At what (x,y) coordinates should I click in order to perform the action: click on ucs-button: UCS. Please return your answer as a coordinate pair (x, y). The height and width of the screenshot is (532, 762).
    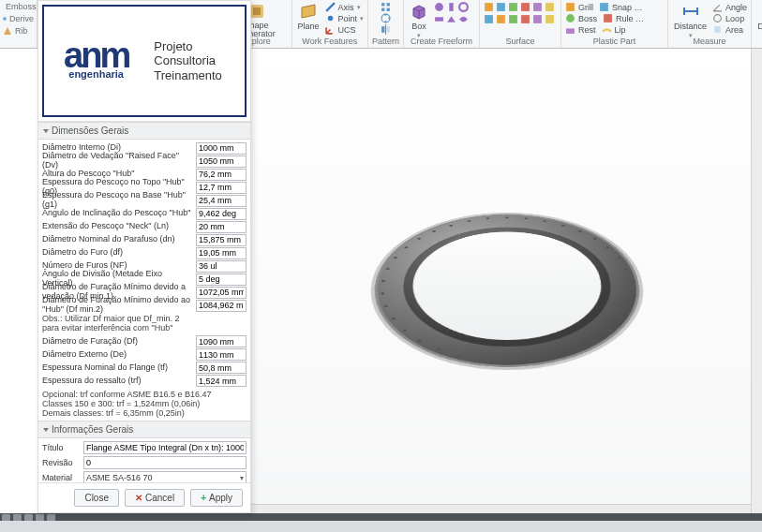
    Looking at the image, I should click on (345, 30).